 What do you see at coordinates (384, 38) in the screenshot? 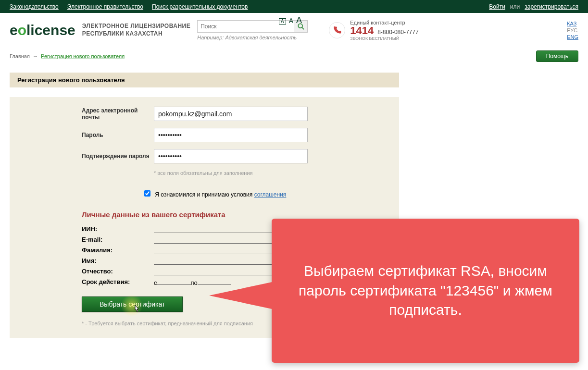
I see `contact-free: ЗВОНОК БЕСПЛАТНЫЙ` at bounding box center [384, 38].